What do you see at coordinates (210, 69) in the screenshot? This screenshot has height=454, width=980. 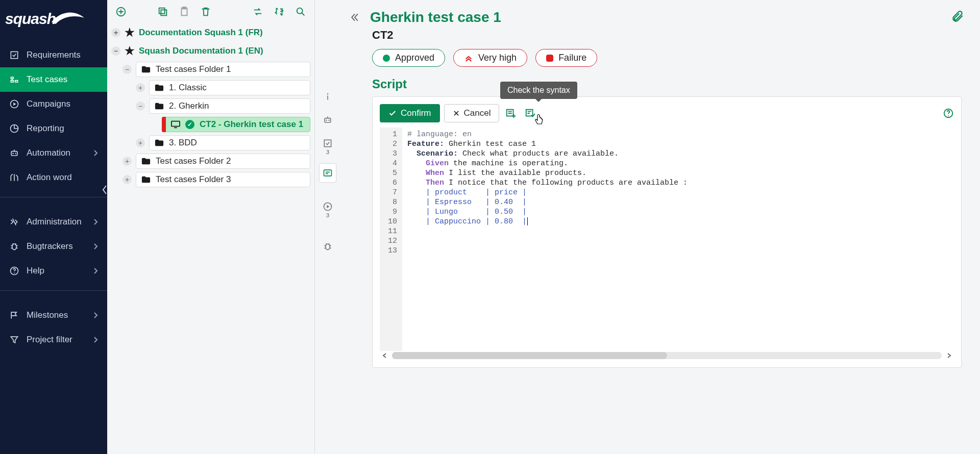 I see `tree-folder: −Test cases Folder 1` at bounding box center [210, 69].